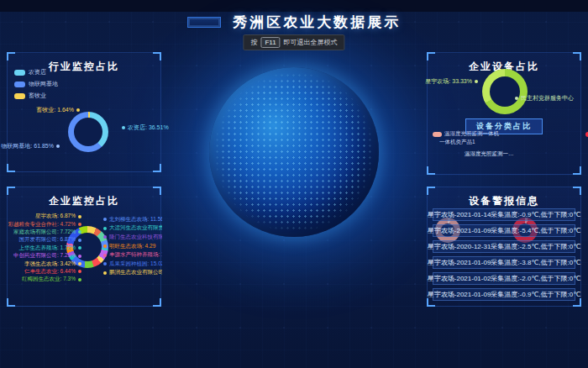 The width and height of the screenshot is (588, 368). Describe the element at coordinates (504, 247) in the screenshot. I see `panel-device-alarms: 设备警报信息 星宇农场-2021-01-14采集温度:-0.9℃,低于下限:0℃…` at that location.